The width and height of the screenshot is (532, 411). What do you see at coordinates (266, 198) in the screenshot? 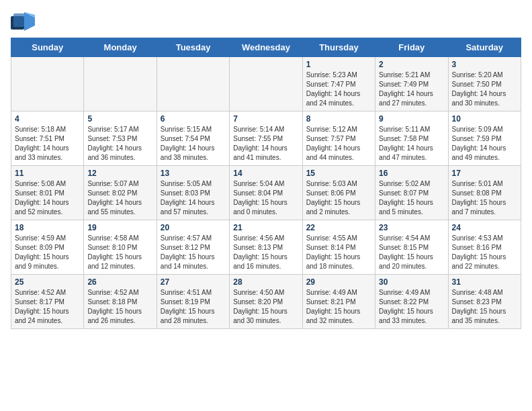
I see `day-detail: Sunrise: 5:04 AM Sunset: 8:04 PM Dayligh…` at bounding box center [266, 198].